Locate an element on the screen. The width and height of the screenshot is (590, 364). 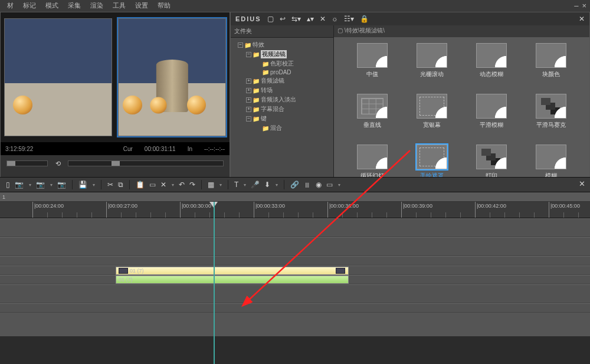
up-icon: ▴▾ is located at coordinates (310, 19).